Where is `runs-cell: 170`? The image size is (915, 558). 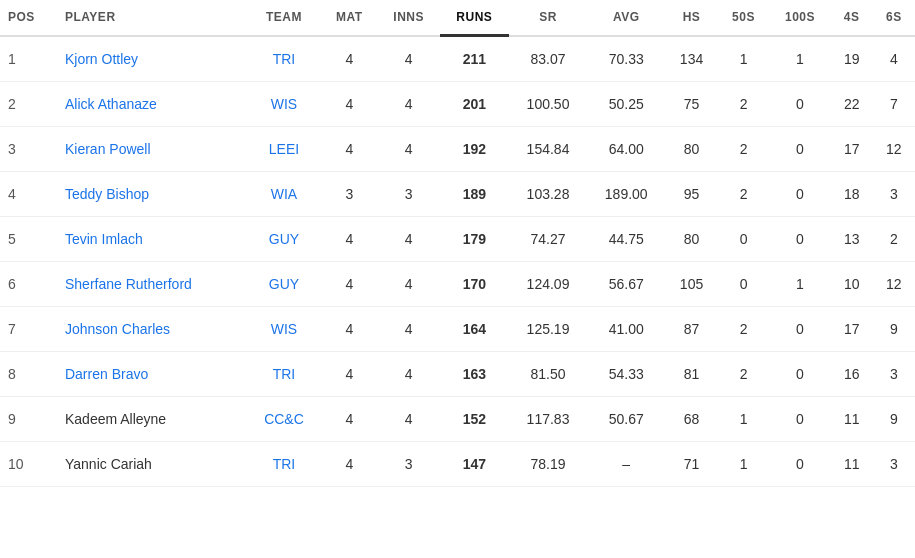 runs-cell: 170 is located at coordinates (474, 284).